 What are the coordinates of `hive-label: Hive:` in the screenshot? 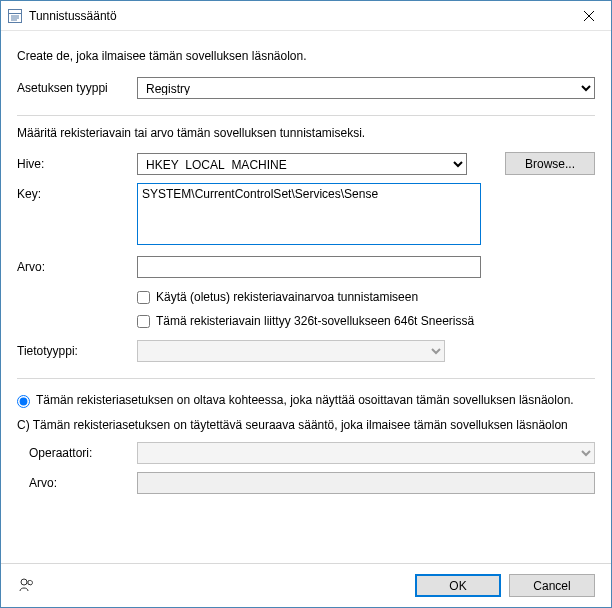 It's located at (77, 164).